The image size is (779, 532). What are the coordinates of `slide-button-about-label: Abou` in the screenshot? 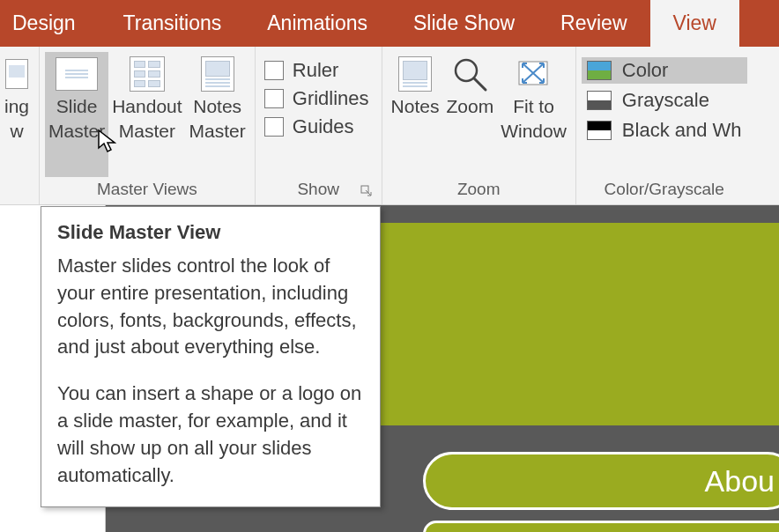 It's located at (740, 481).